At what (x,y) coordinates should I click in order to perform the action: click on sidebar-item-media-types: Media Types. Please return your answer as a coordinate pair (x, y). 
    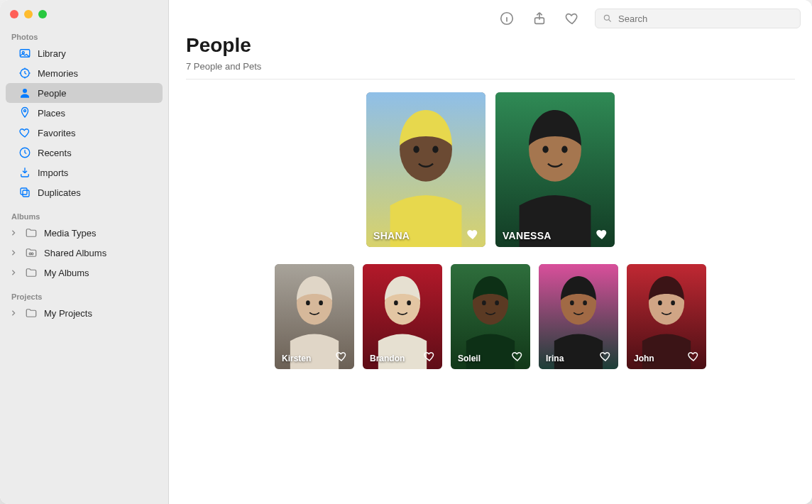
    Looking at the image, I should click on (84, 233).